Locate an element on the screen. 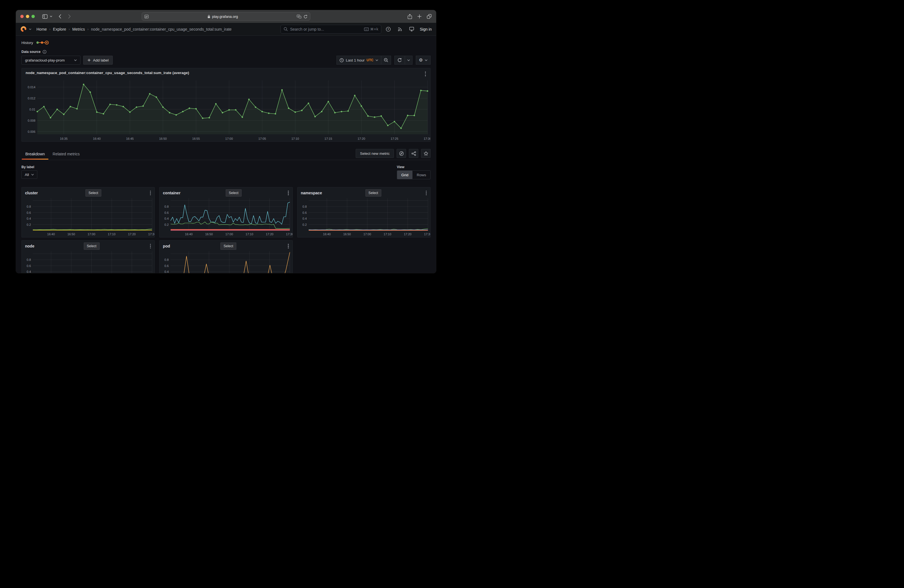  star-icon-button is located at coordinates (426, 153).